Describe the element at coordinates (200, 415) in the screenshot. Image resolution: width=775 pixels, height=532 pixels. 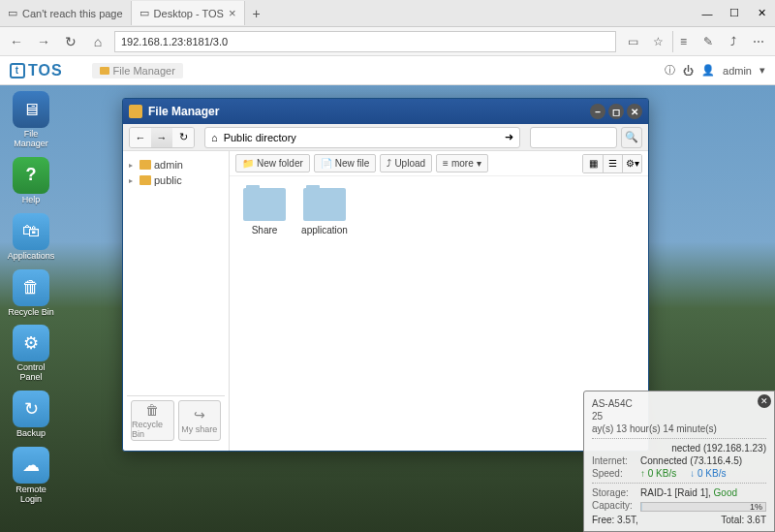
I see `share-icon: ↪` at that location.